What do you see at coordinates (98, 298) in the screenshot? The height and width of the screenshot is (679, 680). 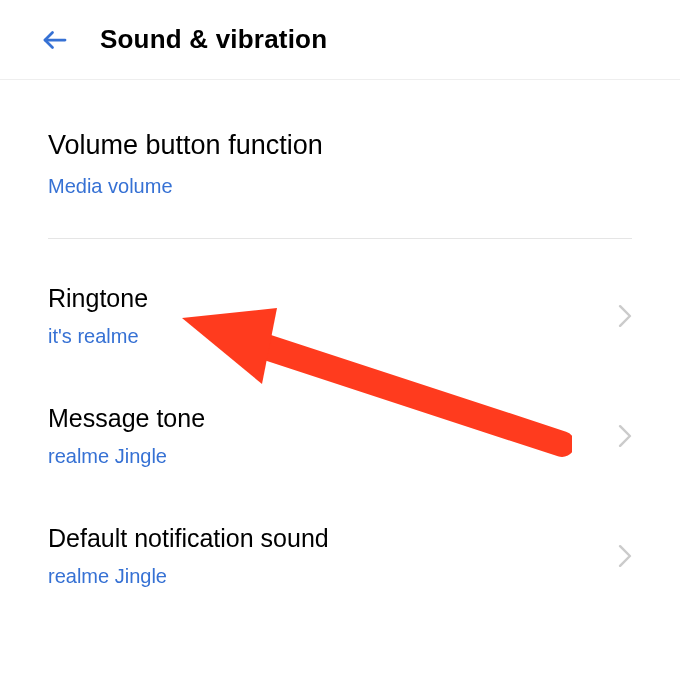 I see `ringtone-label: Ringtone` at bounding box center [98, 298].